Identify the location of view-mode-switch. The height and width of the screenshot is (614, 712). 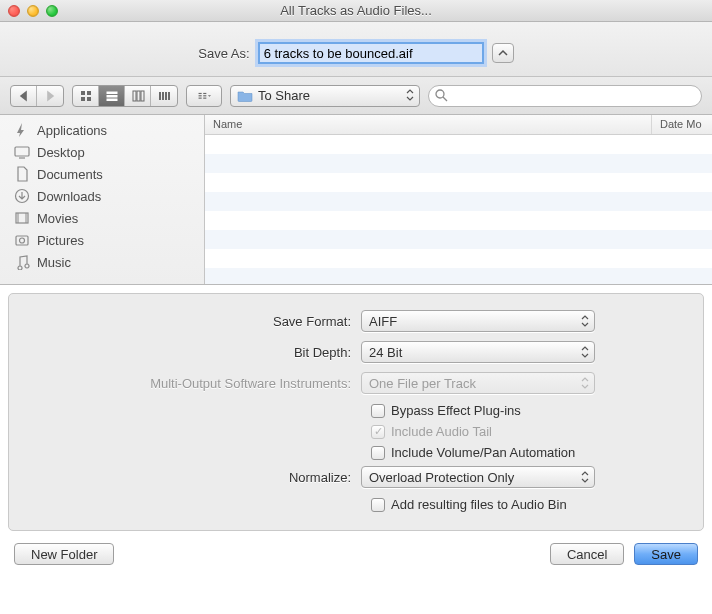
(125, 96).